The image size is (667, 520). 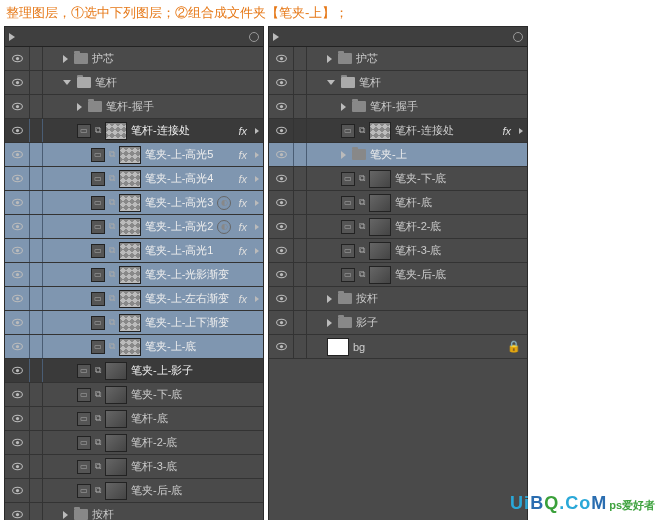 I want to click on layer-row: ▭⧉笔杆-3-底, so click(x=398, y=251).